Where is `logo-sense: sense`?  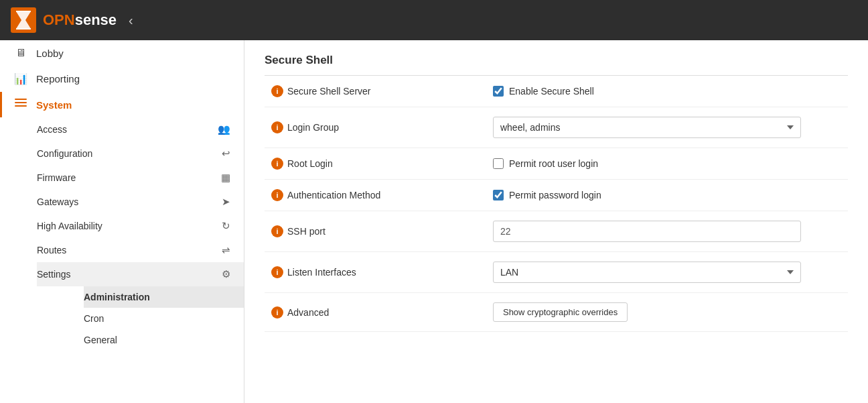
logo-sense: sense is located at coordinates (96, 20).